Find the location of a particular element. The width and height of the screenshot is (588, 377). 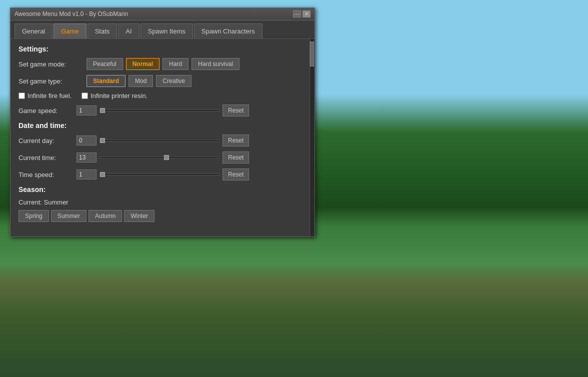

season-spring-button: Spring is located at coordinates (34, 216).